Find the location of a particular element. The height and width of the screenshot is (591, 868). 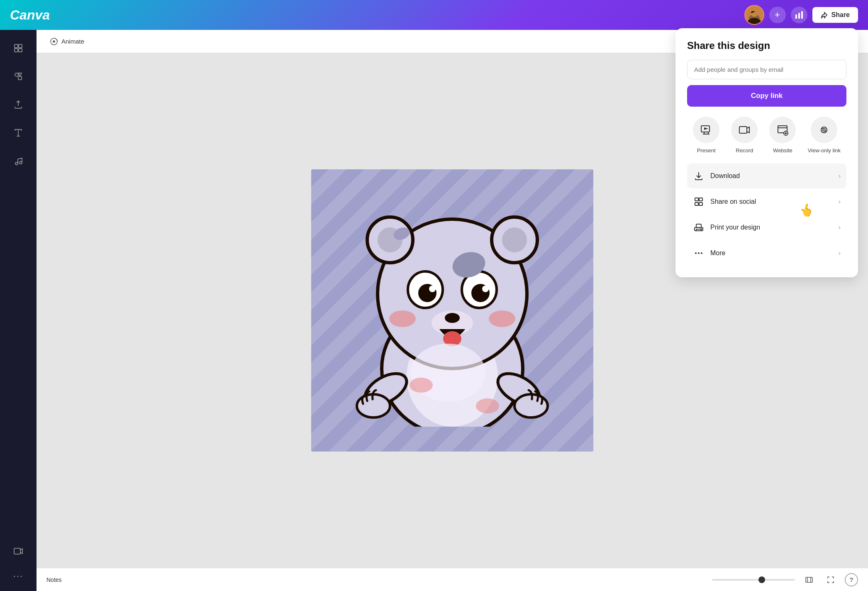

header-right: + Share is located at coordinates (801, 15).